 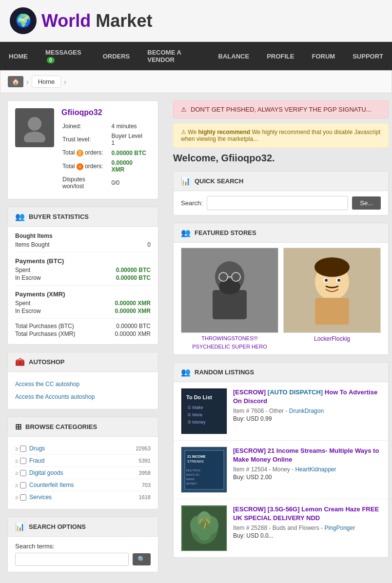 What do you see at coordinates (307, 536) in the screenshot?
I see `listing-price-3: Buy: USD 0.0...` at bounding box center [307, 536].